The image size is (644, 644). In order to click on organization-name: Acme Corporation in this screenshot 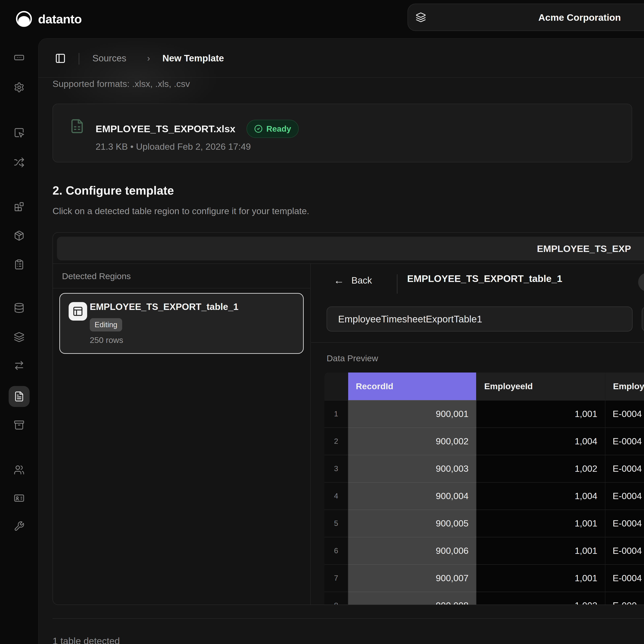, I will do `click(580, 17)`.